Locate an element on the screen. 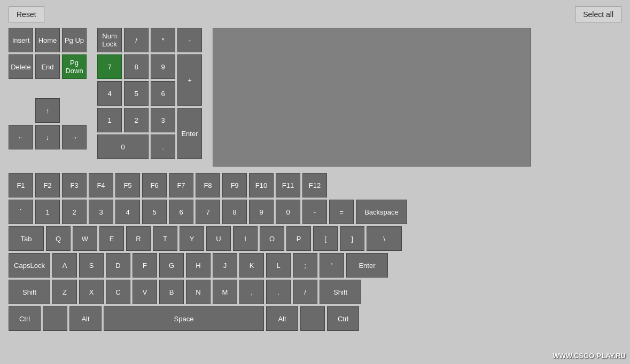 This screenshot has height=364, width=630. key-f3: F3 is located at coordinates (74, 185).